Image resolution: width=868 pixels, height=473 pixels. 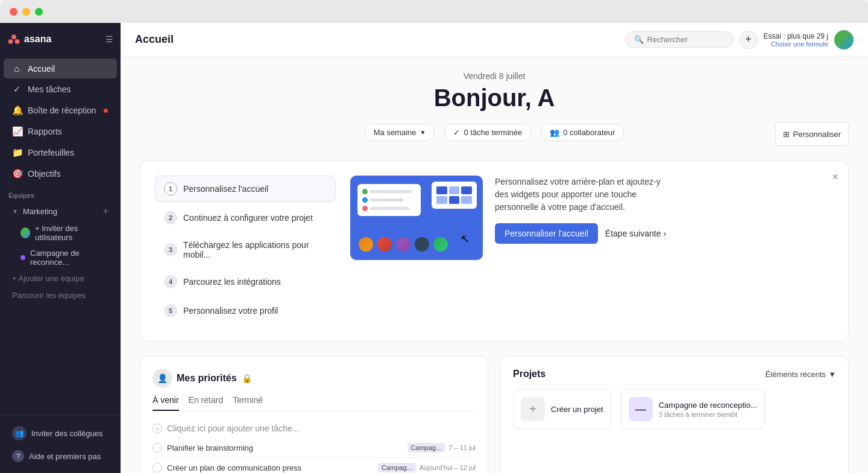 What do you see at coordinates (171, 218) in the screenshot?
I see `step-2-num: 2` at bounding box center [171, 218].